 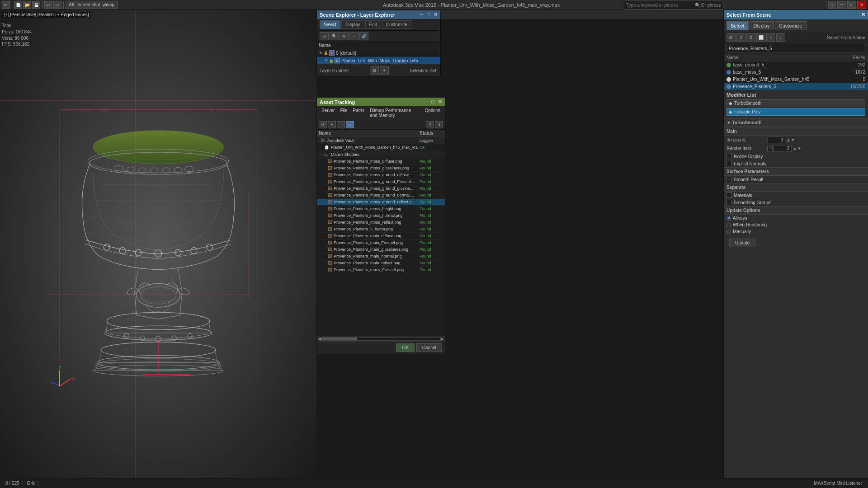 I want to click on search-icon: 🔍, so click(x=698, y=5).